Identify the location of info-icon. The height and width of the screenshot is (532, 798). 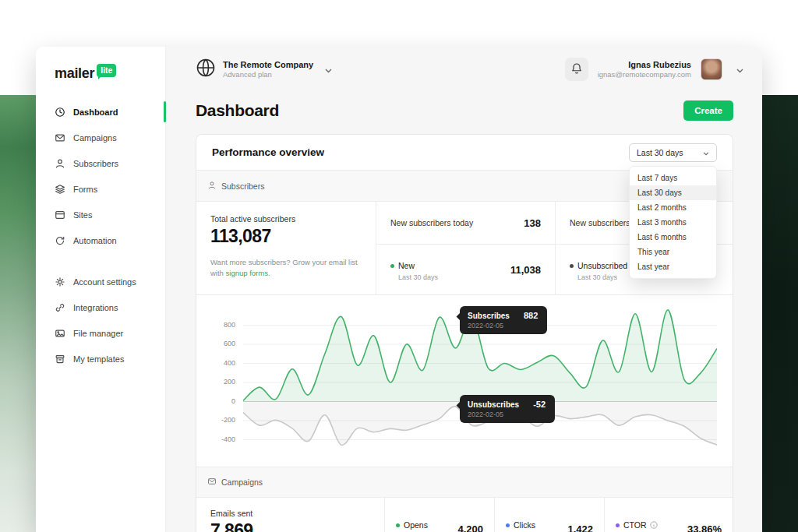
(654, 525).